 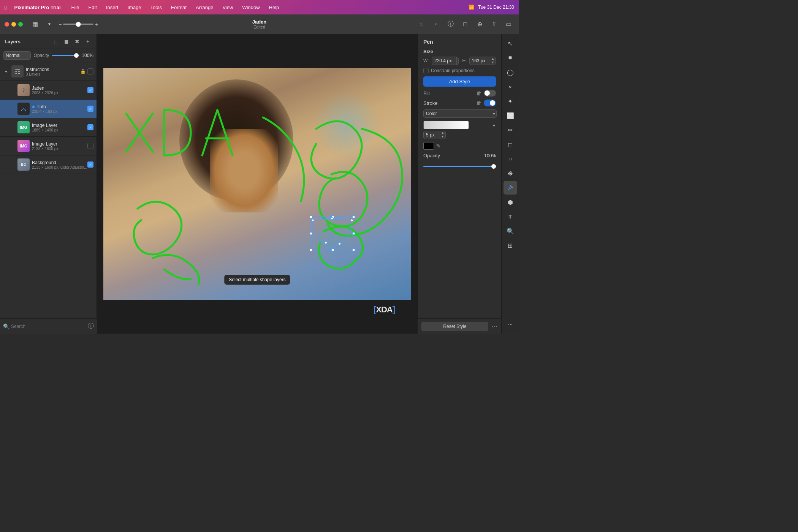 I want to click on info-button: ⓘ, so click(x=451, y=24).